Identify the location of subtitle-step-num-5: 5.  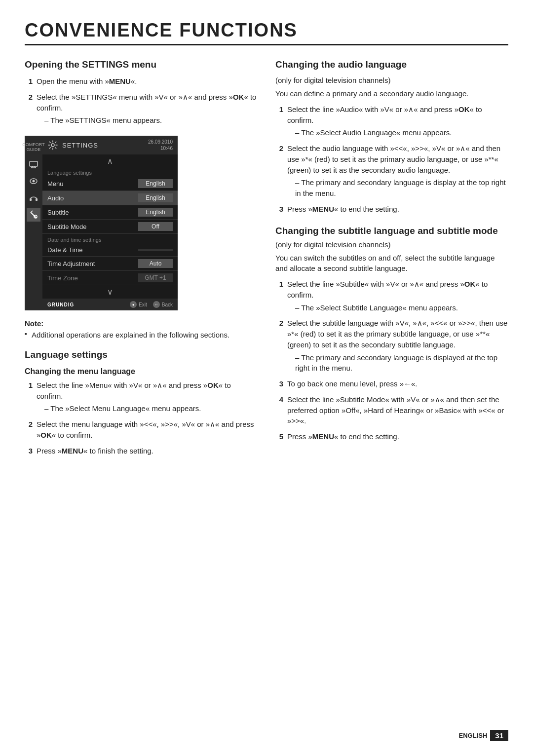
(279, 437).